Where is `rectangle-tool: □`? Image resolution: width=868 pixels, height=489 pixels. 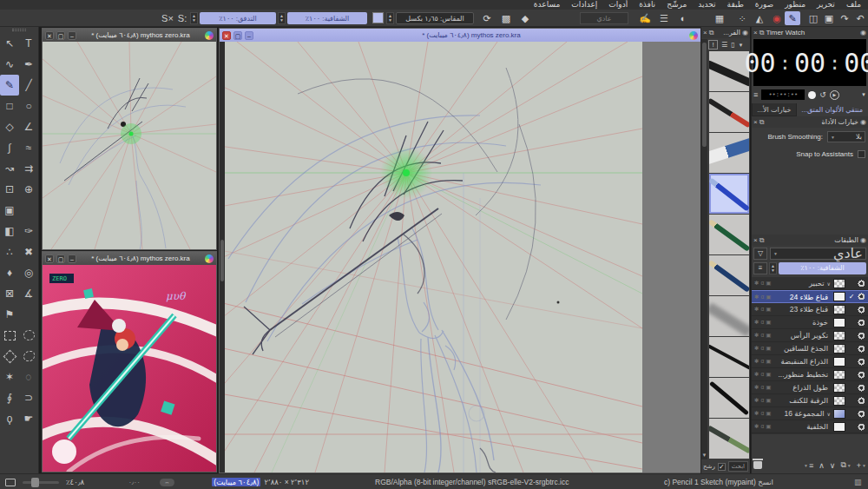
rectangle-tool: □ is located at coordinates (10, 106).